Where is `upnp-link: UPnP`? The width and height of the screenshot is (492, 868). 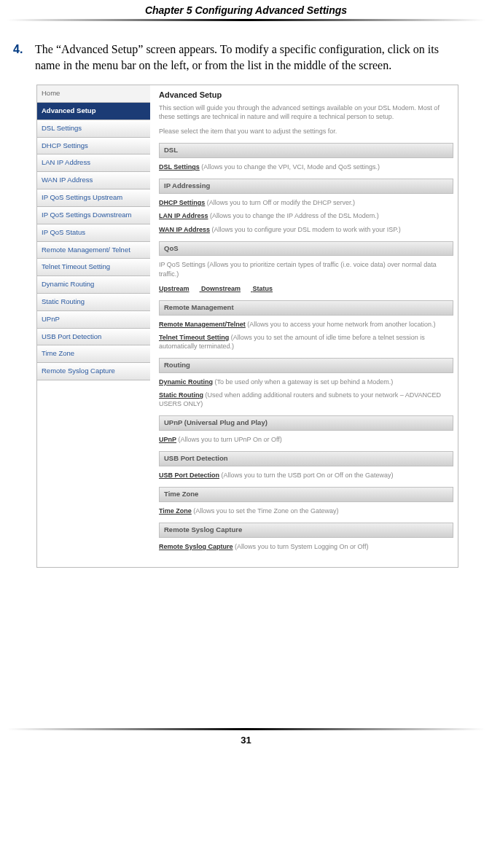 upnp-link: UPnP is located at coordinates (168, 439).